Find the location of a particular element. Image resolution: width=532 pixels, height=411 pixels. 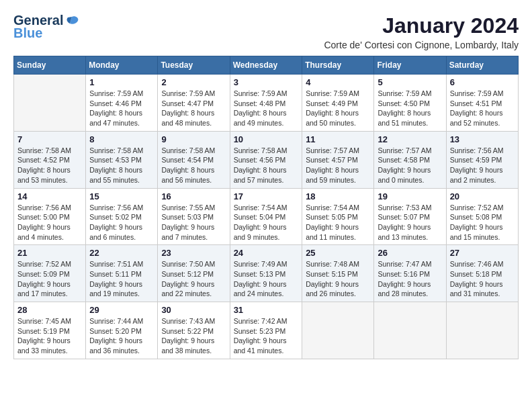

calendar-week-row: 1Sunrise: 7:59 AM Sunset: 4:46 PM Daylig… is located at coordinates (266, 103).